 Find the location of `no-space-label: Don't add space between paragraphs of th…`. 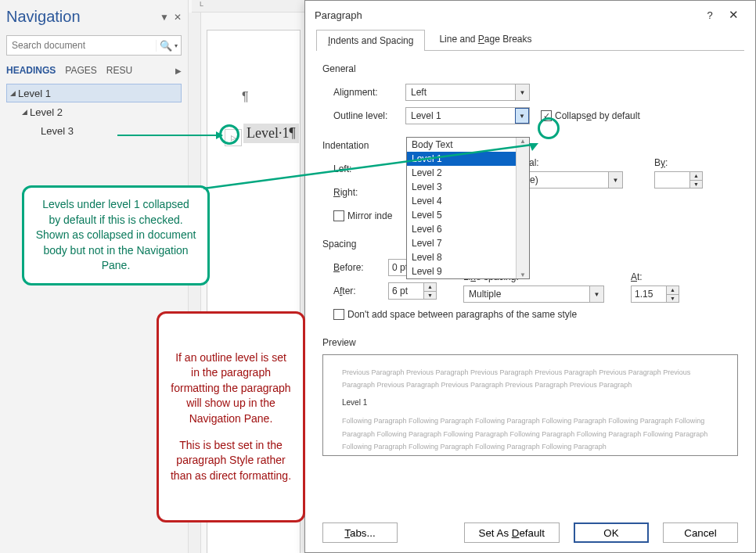

no-space-label: Don't add space between paragraphs of th… is located at coordinates (462, 314).